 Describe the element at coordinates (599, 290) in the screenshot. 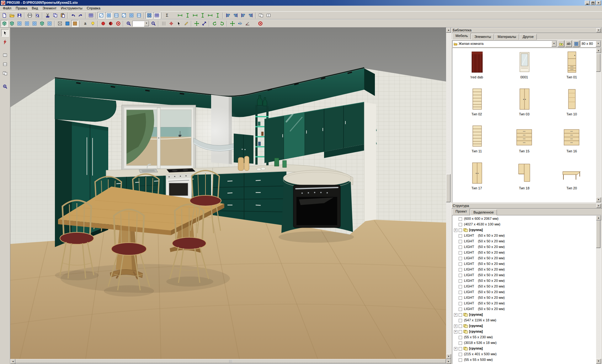

I see `structure-scrollbar: ▲ ▼` at that location.